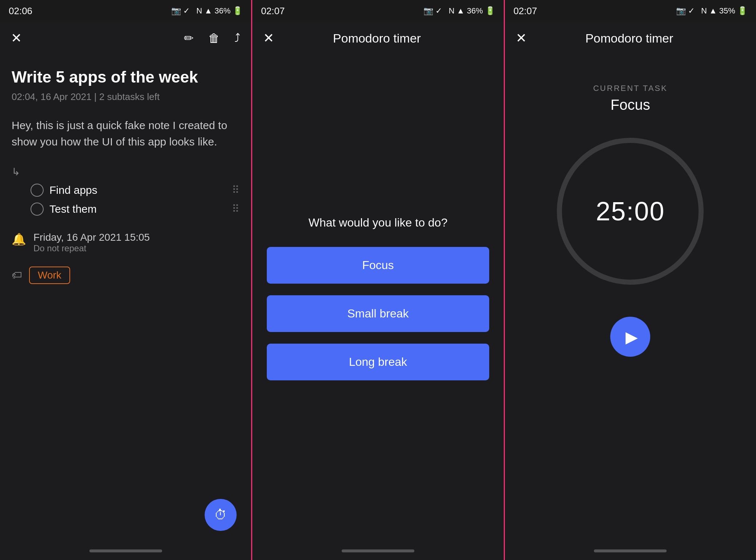 Image resolution: width=756 pixels, height=560 pixels. What do you see at coordinates (377, 39) in the screenshot?
I see `pomodoro-title-2: Pomodoro timer` at bounding box center [377, 39].